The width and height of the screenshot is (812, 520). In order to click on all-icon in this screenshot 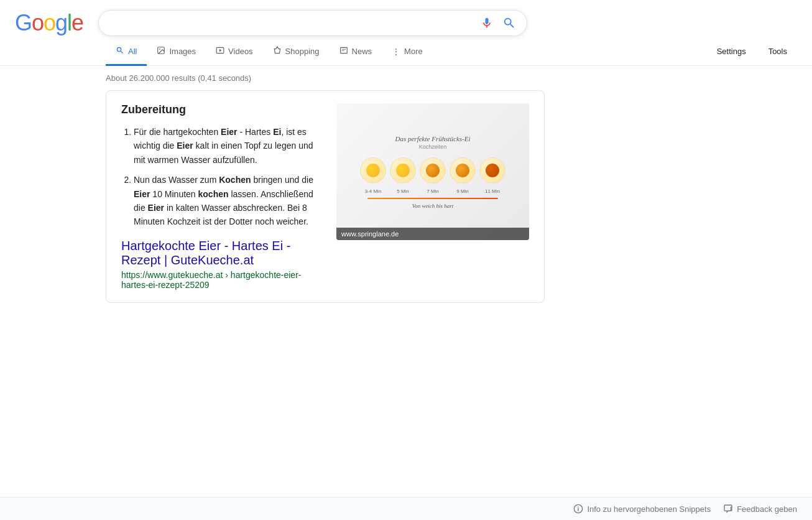, I will do `click(120, 51)`.